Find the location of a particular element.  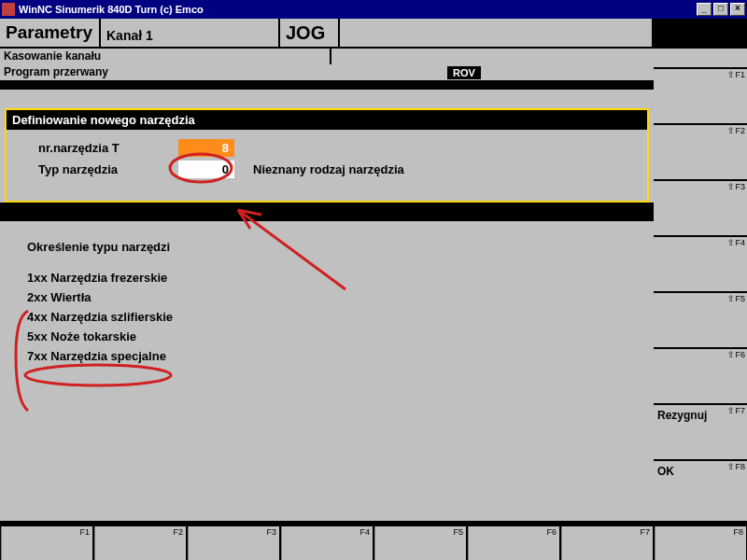

channel-label: Kanał 1 is located at coordinates (190, 33).